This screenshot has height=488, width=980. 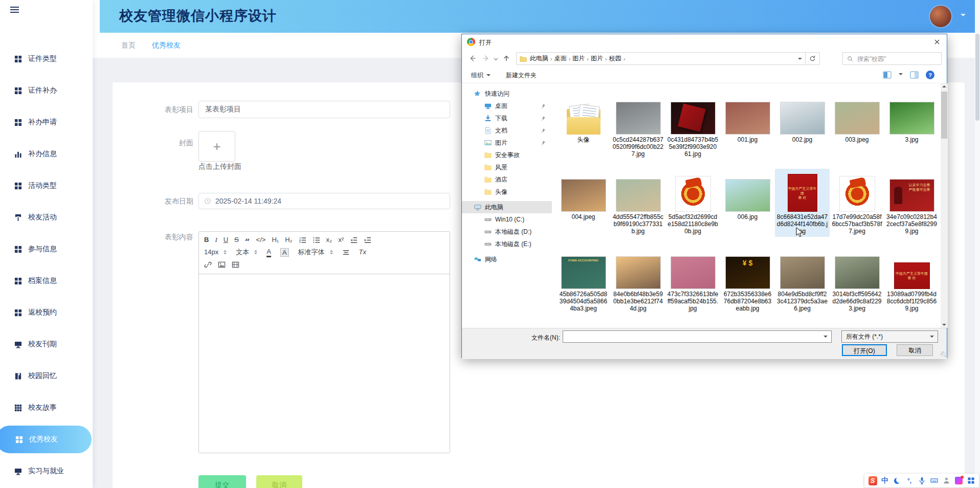 I want to click on menu-toggle-icon, so click(x=14, y=10).